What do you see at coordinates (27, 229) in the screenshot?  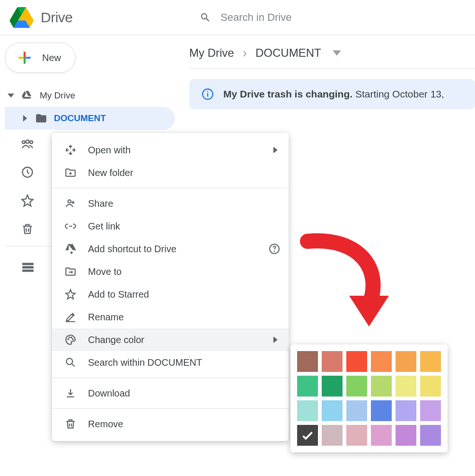 I see `trash-icon` at bounding box center [27, 229].